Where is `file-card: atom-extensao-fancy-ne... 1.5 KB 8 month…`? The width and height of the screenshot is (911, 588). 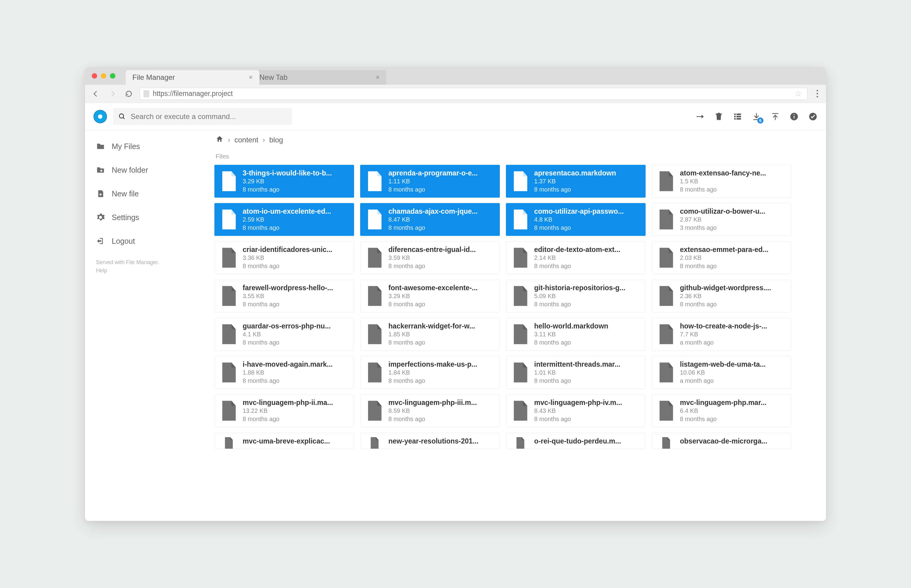 file-card: atom-extensao-fancy-ne... 1.5 KB 8 month… is located at coordinates (722, 181).